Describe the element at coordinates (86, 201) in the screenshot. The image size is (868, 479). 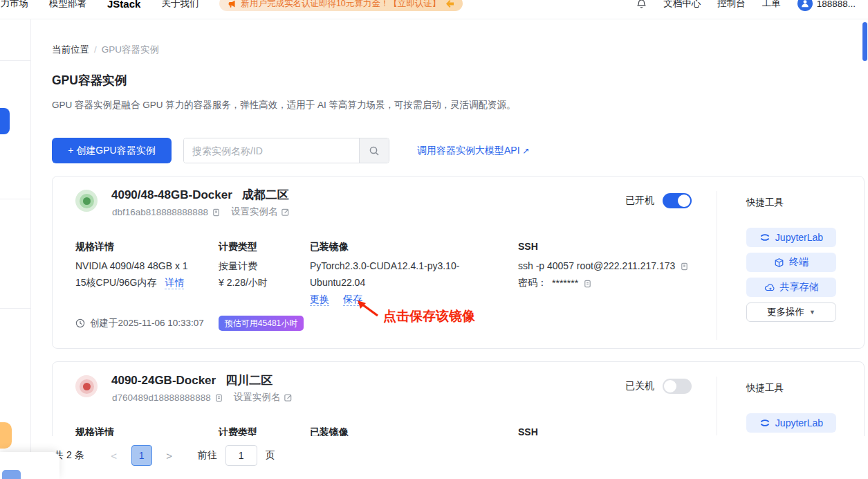
I see `status-running-icon` at that location.